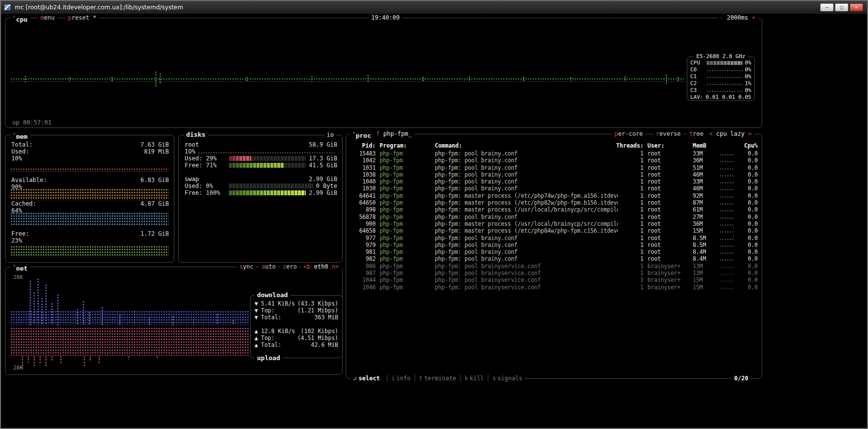 This screenshot has height=429, width=868. Describe the element at coordinates (318, 304) in the screenshot. I see `download-stat-value: (43.3 Kibps)` at that location.